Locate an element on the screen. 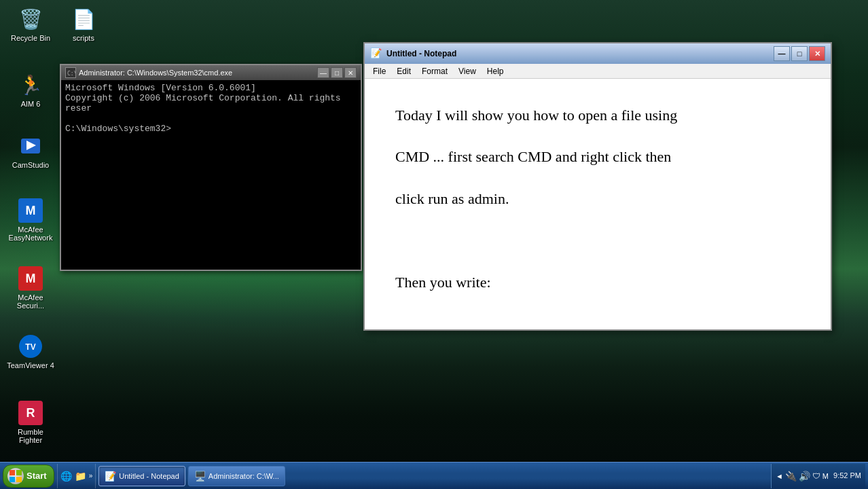  quick-launch-area: 🌐 📁 » is located at coordinates (77, 476).